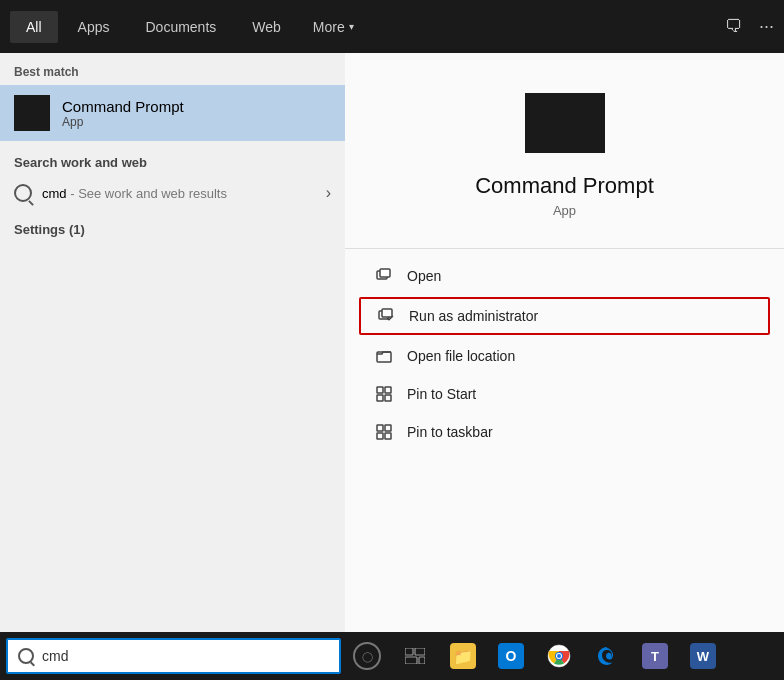  Describe the element at coordinates (384, 276) in the screenshot. I see `open-icon` at that location.